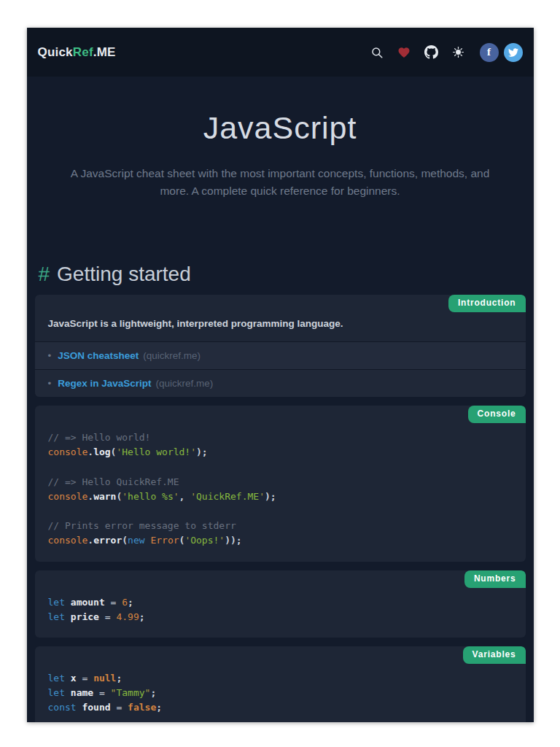 The height and width of the screenshot is (747, 560). What do you see at coordinates (280, 603) in the screenshot?
I see `code-line: let amount = 6;` at bounding box center [280, 603].